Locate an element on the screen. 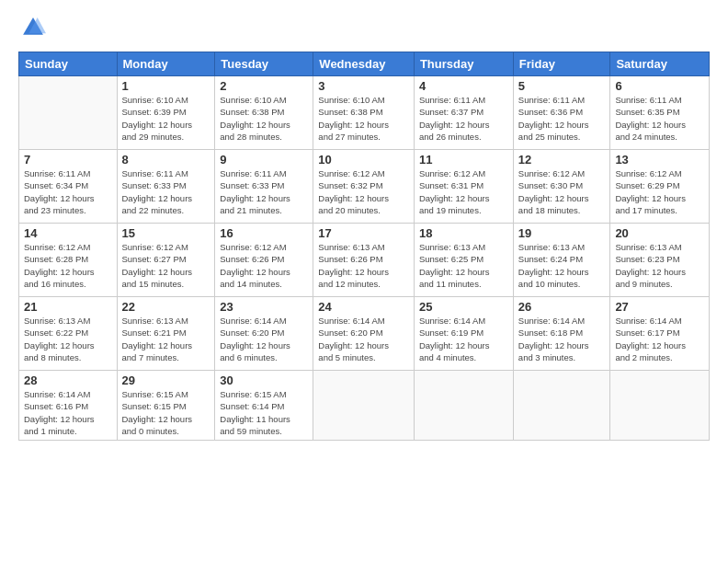 This screenshot has height=563, width=728. calendar-header-row: SundayMondayTuesdayWednesdayThursdayFrid… is located at coordinates (364, 64).